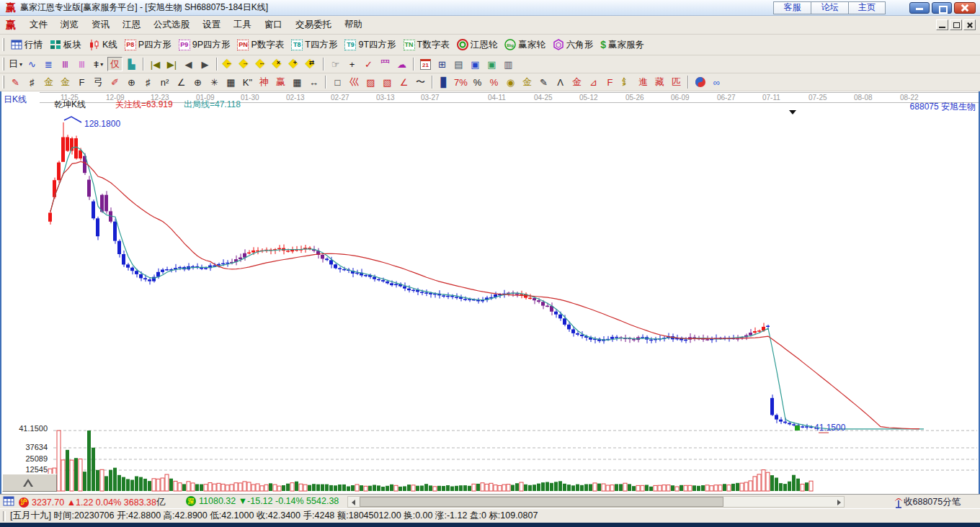 The width and height of the screenshot is (980, 527). Describe the element at coordinates (627, 82) in the screenshot. I see `gold2-tool-button: 釒` at that location.